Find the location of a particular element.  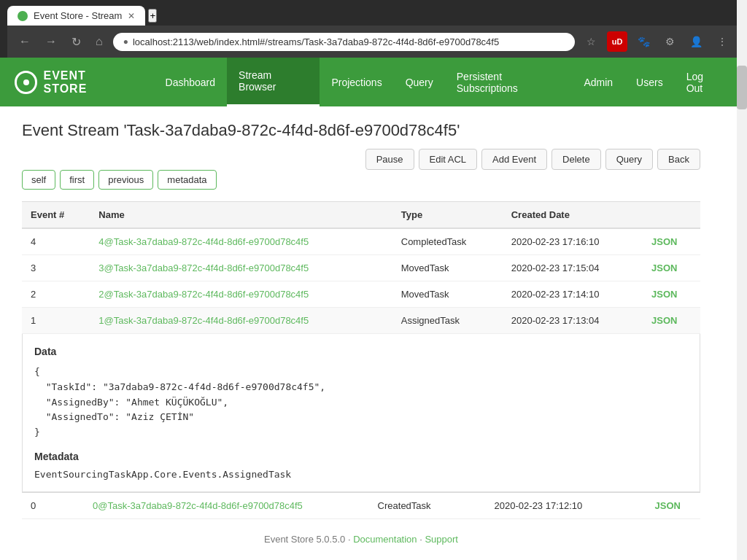

event-link: 0@Task-3a7daba9-872c-4f4d-8d6f-e9700d78c… is located at coordinates (198, 506).